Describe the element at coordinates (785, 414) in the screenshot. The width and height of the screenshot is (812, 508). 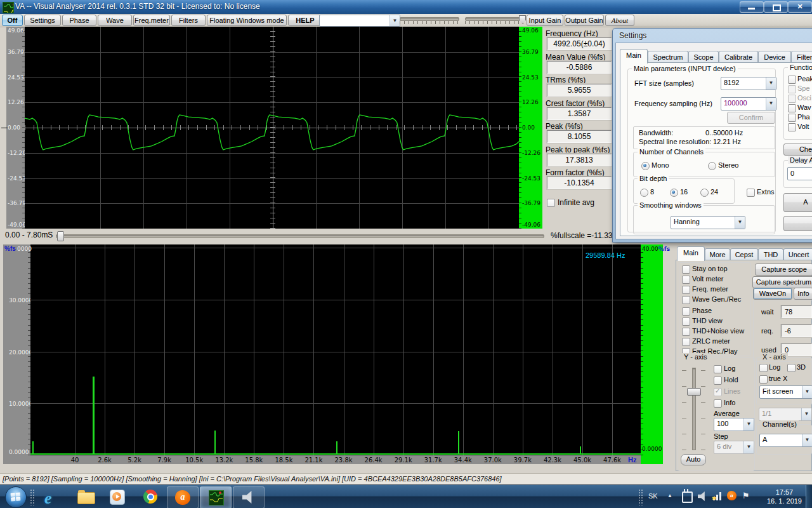
I see `ratio-combobox: 1/1▼` at that location.